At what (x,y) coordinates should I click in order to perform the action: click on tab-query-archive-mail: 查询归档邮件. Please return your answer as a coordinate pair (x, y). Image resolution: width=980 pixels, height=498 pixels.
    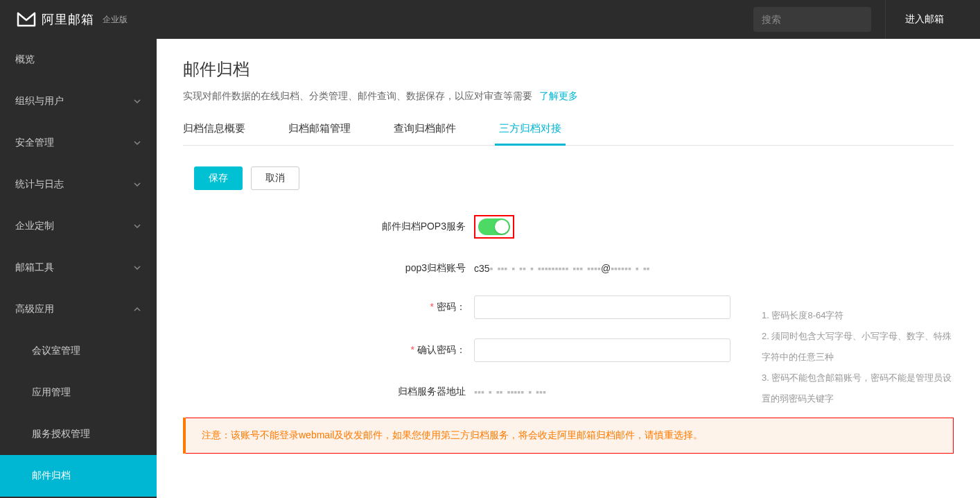
    Looking at the image, I should click on (425, 133).